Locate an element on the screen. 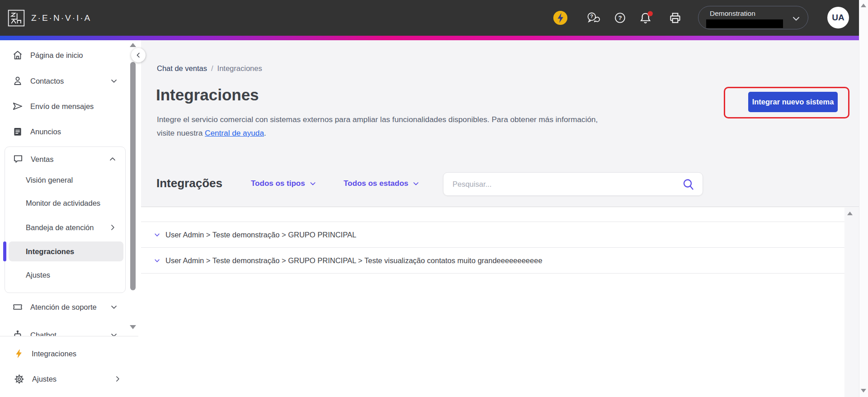  user-avatar: UA is located at coordinates (838, 18).